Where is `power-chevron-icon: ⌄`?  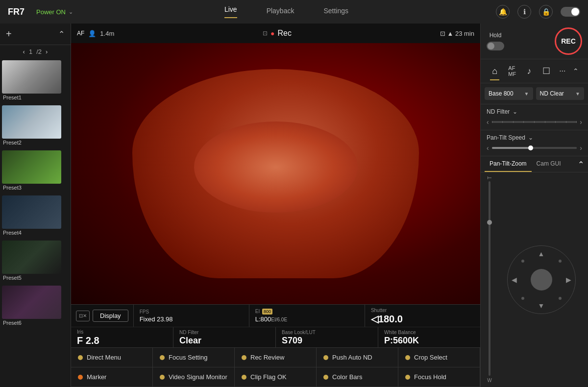 power-chevron-icon: ⌄ is located at coordinates (71, 12).